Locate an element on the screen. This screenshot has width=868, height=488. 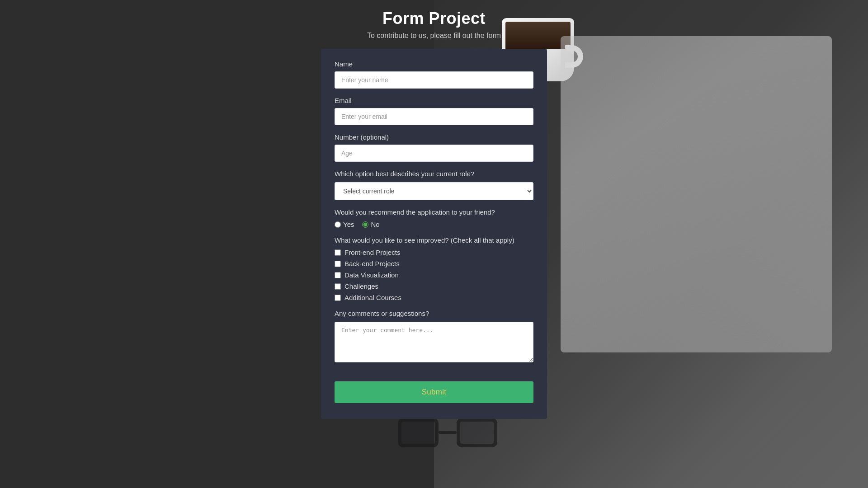
radio-yes is located at coordinates (338, 225).